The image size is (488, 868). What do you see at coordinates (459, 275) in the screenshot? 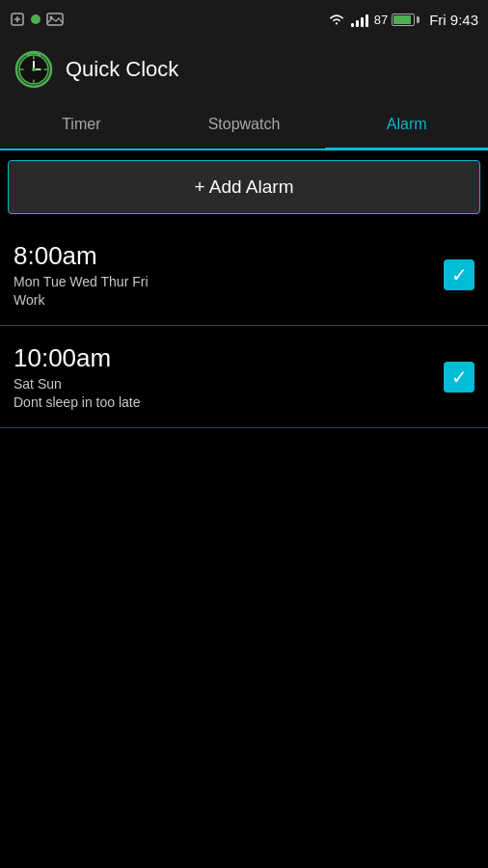
I see `checkmark-icon: ✓` at bounding box center [459, 275].